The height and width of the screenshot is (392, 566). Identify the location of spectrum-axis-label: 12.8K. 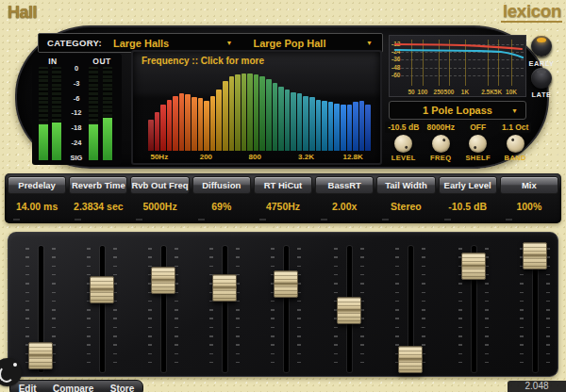
(353, 156).